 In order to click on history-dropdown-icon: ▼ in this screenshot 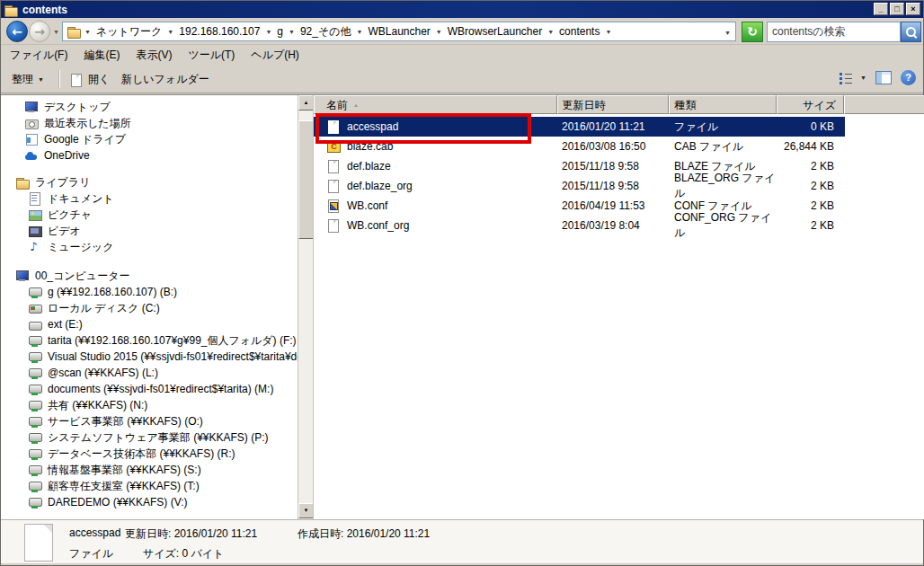, I will do `click(56, 32)`.